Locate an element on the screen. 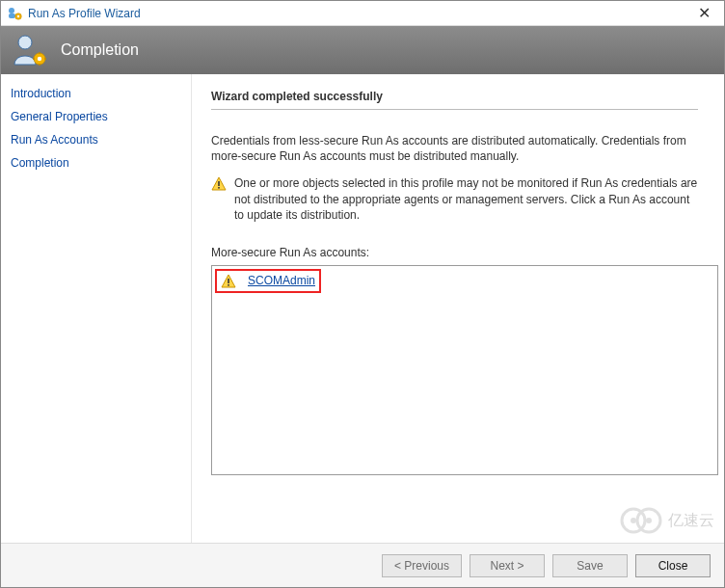  sidebar-item-introduction: Introduction is located at coordinates (96, 94).